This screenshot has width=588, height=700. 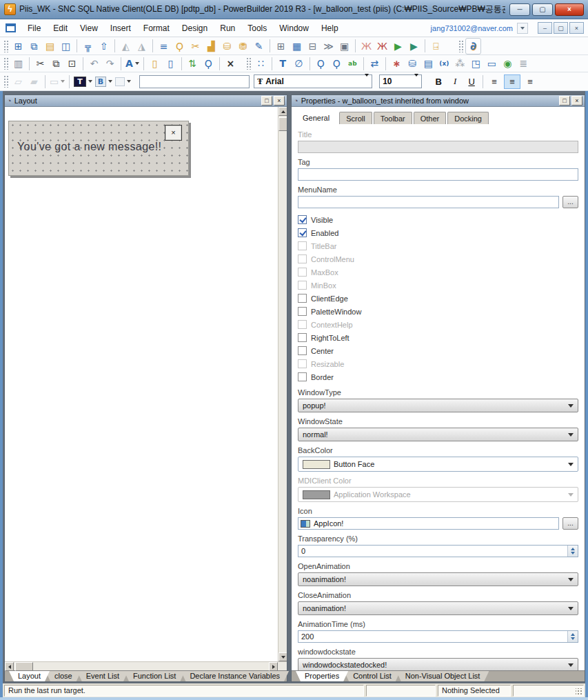 I want to click on icon-browse-button: ..., so click(x=571, y=523).